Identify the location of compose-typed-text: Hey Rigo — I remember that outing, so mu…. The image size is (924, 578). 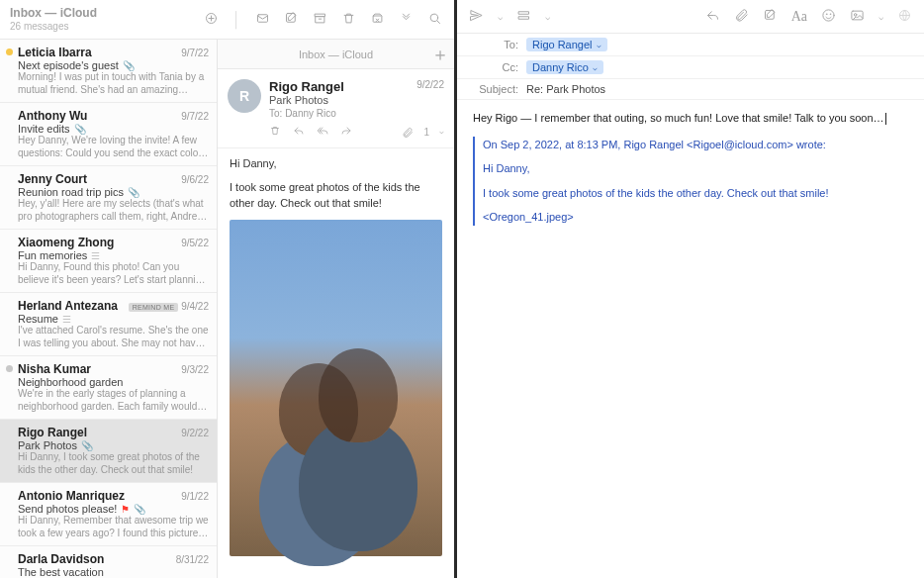
(679, 118).